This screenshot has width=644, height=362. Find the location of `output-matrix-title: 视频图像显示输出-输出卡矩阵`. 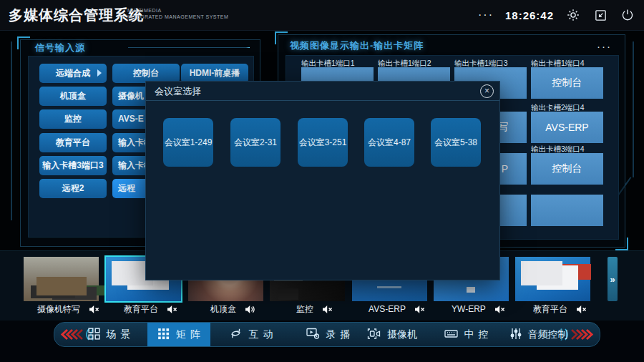

output-matrix-title: 视频图像显示输出-输出卡矩阵 is located at coordinates (356, 46).